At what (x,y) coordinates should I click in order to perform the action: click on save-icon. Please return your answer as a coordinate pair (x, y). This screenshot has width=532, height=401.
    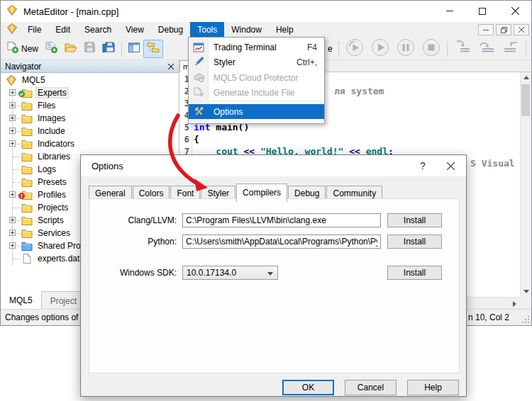
    Looking at the image, I should click on (89, 48).